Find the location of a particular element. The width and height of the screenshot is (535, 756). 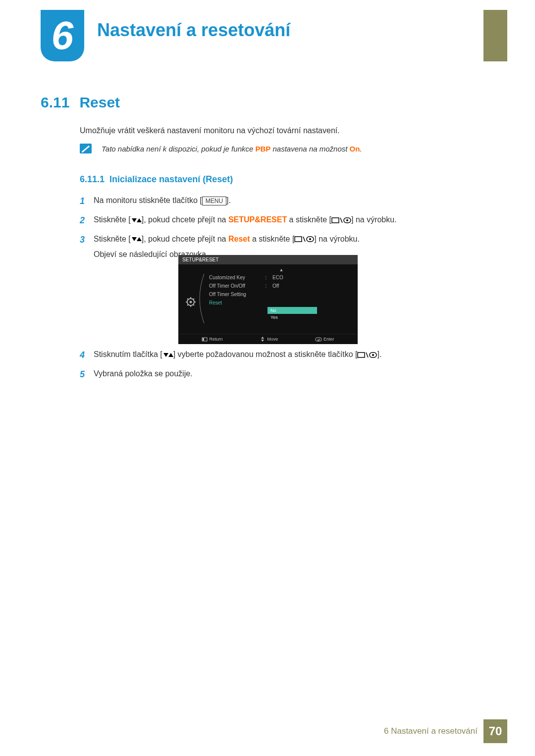

osd-row-off-timer-setting: Off Timer Setting is located at coordinates (281, 294).